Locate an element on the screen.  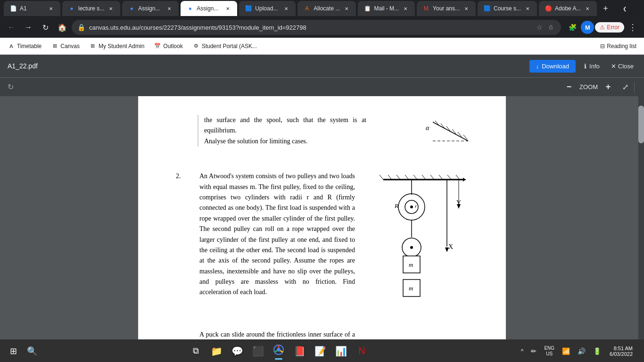
taskview-icon: ⧉ is located at coordinates (196, 351).